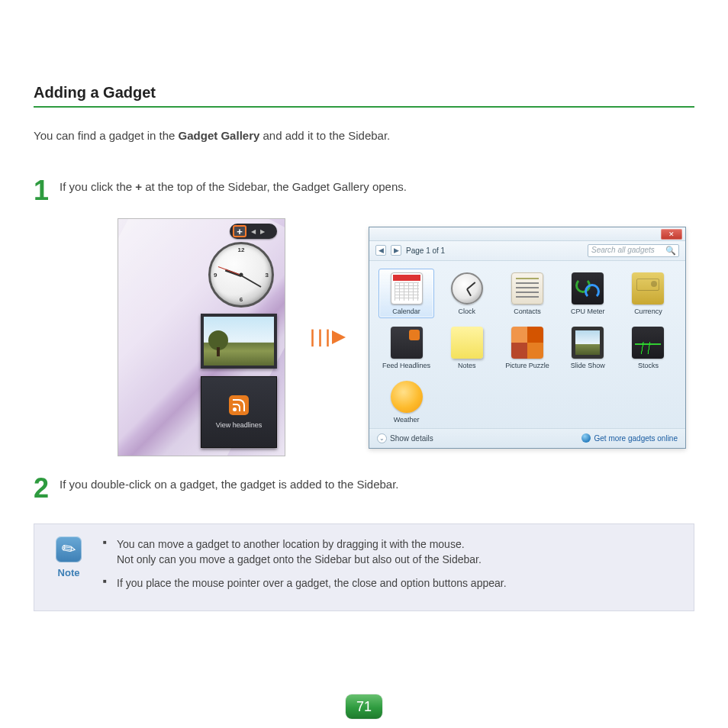 Image resolution: width=728 pixels, height=728 pixels. I want to click on intro-text: You can find a gadget in the Gadget Gall…, so click(364, 136).